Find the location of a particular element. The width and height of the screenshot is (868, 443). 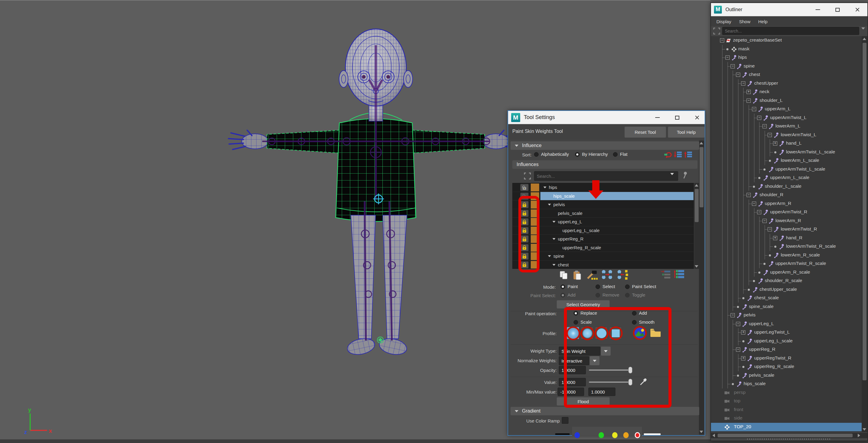

sort-alphabetically-radio: Alphabetically is located at coordinates (552, 154).